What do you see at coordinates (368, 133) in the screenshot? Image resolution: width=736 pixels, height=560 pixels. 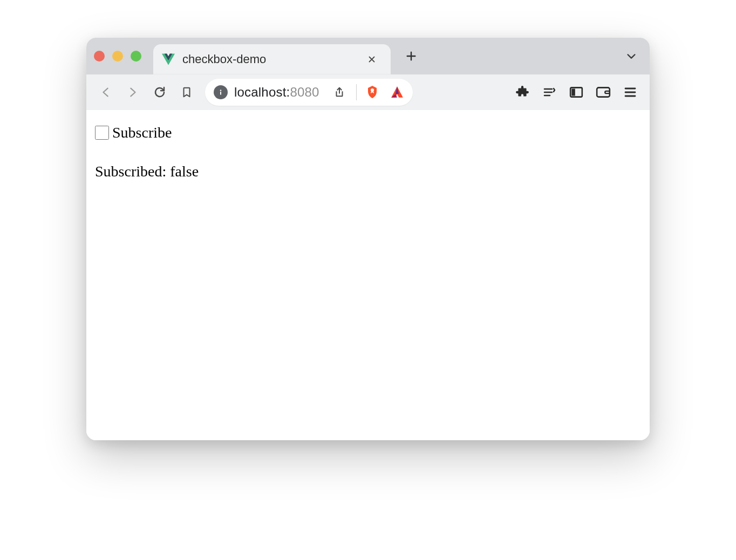 I see `subscribe-row: Subscribe` at bounding box center [368, 133].